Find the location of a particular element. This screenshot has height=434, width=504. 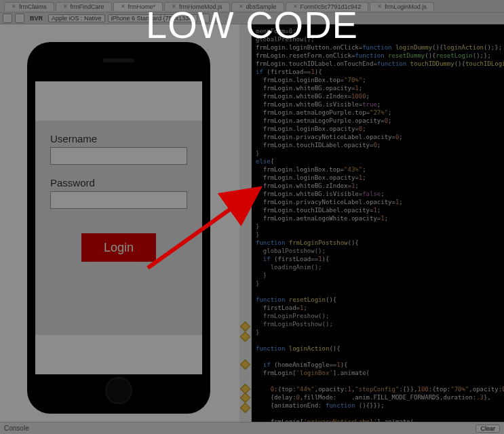

password-input is located at coordinates (119, 200).